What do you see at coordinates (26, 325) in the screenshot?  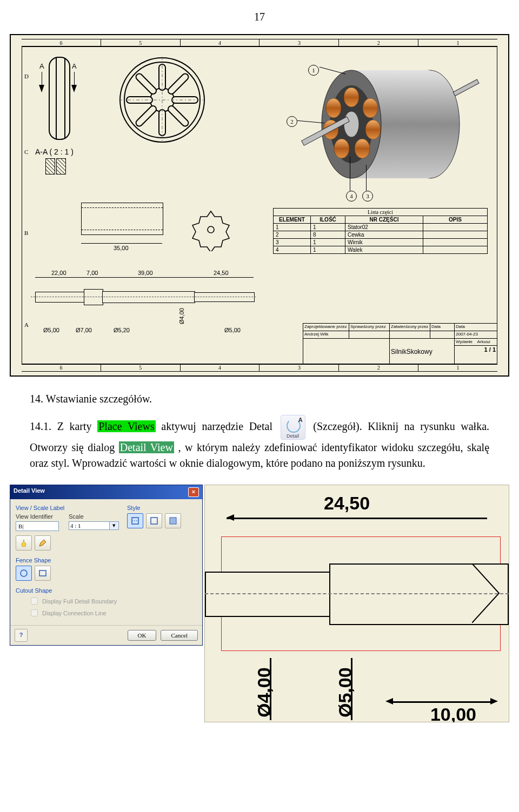 I see `row-label: A` at bounding box center [26, 325].